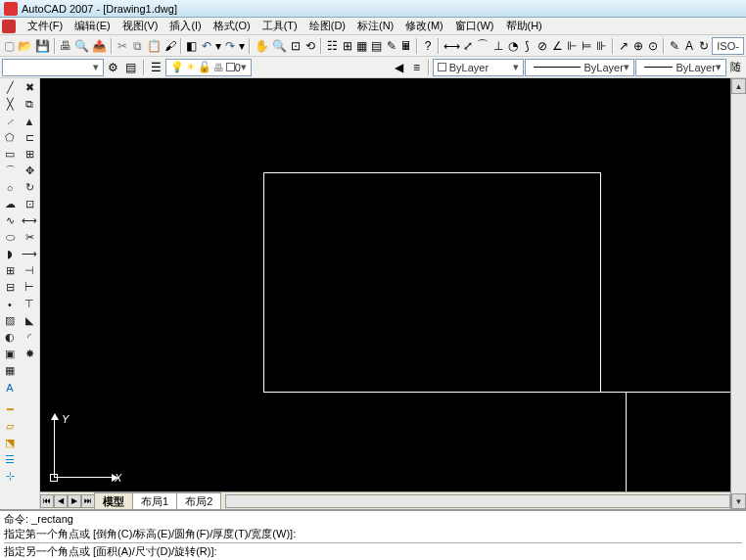  Describe the element at coordinates (114, 68) in the screenshot. I see `workspace-settings-icon: ⚙` at that location.